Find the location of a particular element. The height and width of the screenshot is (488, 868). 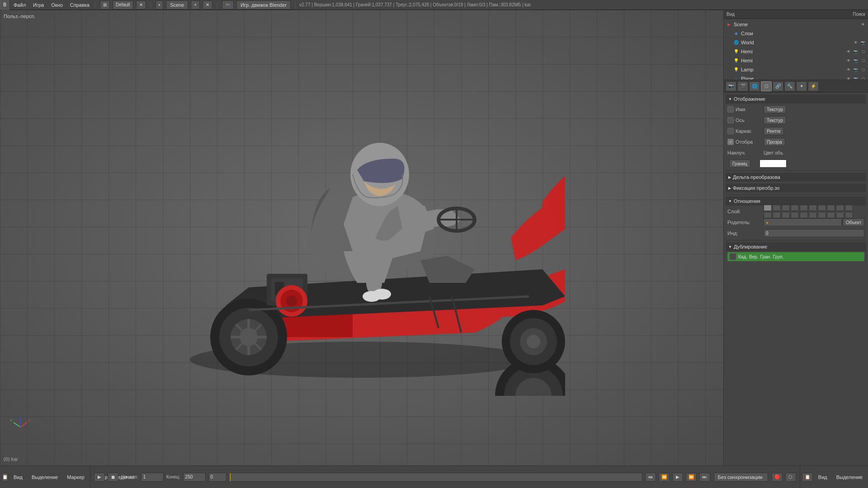

dup-grup: Груп. is located at coordinates (778, 257).